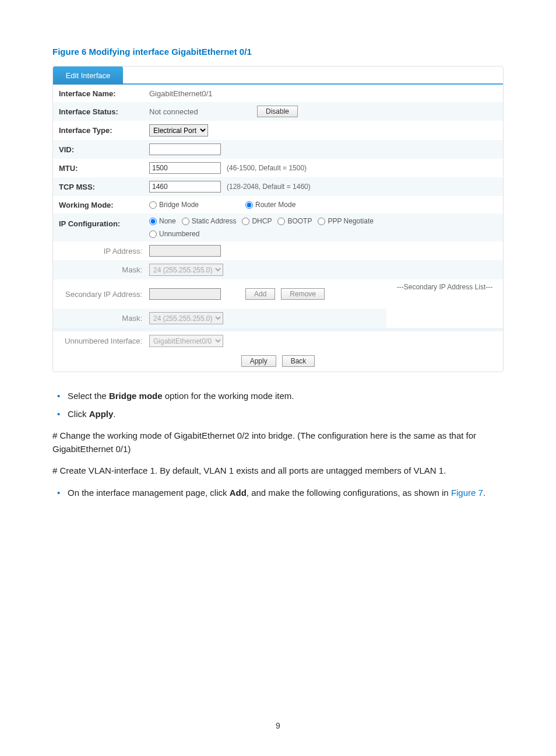  Describe the element at coordinates (185, 187) in the screenshot. I see `tcpmss-input` at that location.